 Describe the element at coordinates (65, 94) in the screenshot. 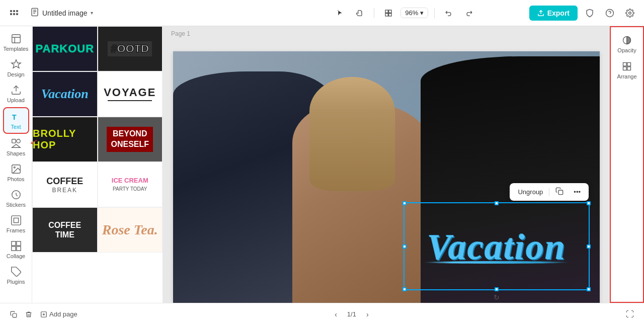

I see `text-style-vacation: Vacation` at that location.